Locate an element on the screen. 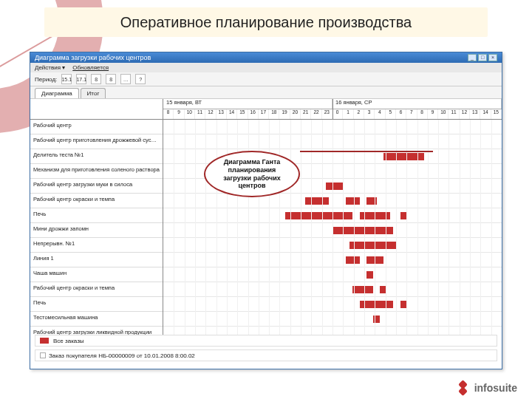 The height and width of the screenshot is (399, 532). date-to-input: 17.1 is located at coordinates (81, 79).